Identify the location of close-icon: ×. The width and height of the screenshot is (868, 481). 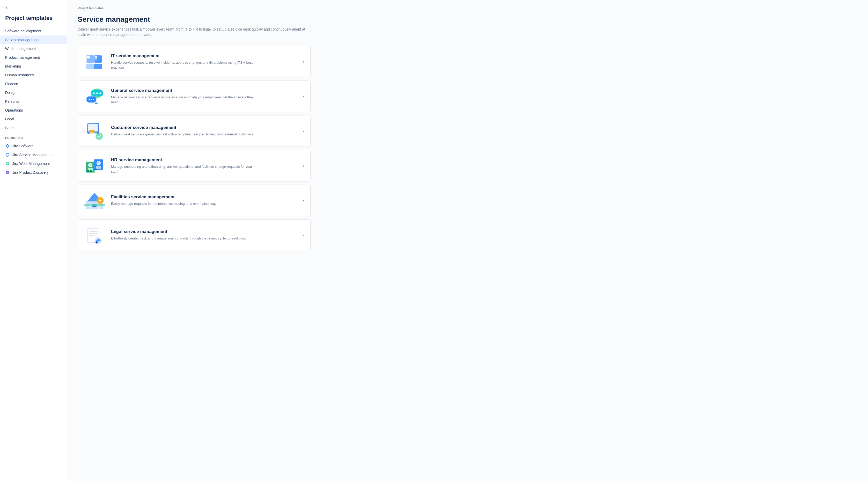
(7, 10).